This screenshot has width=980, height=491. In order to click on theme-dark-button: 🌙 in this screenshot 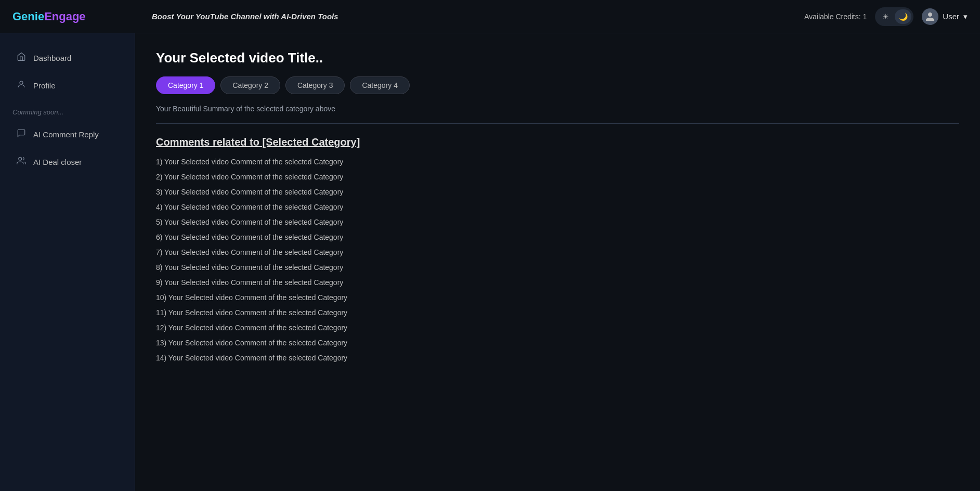, I will do `click(903, 17)`.